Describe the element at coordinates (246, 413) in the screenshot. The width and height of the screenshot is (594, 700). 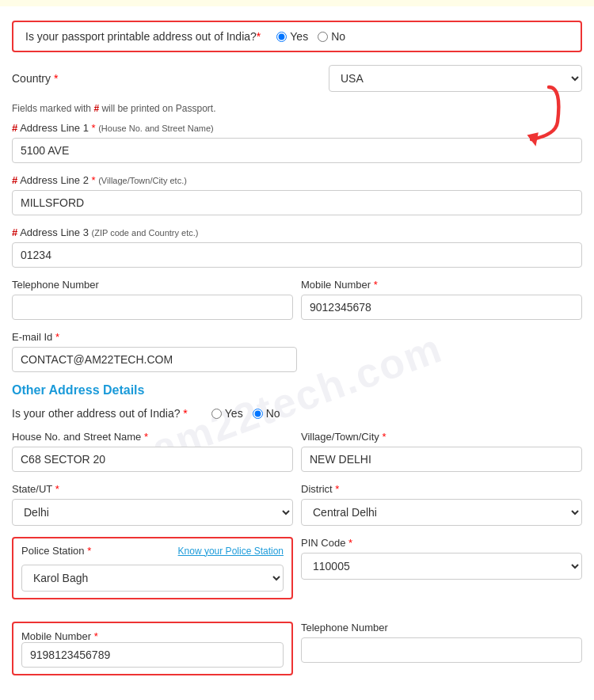
I see `other-address-radio-group: Yes No` at that location.